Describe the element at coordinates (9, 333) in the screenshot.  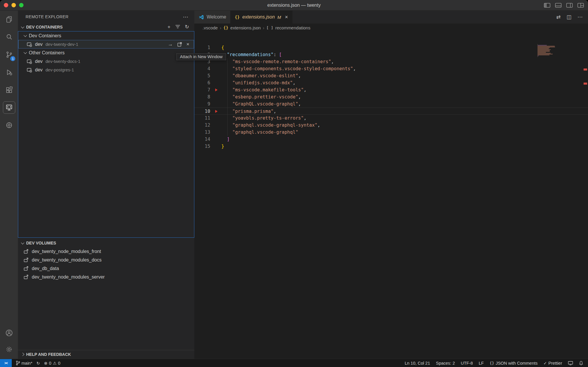
I see `accounts-button` at that location.